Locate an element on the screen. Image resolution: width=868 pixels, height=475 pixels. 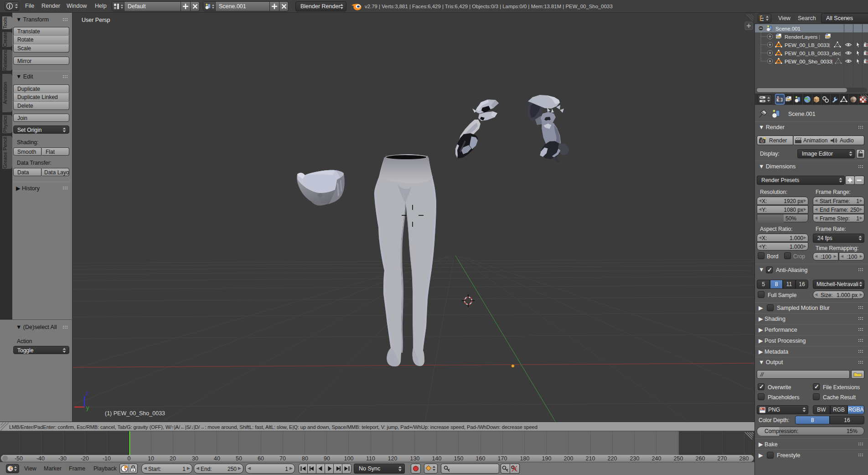
svg-text: 130 is located at coordinates (415, 459).